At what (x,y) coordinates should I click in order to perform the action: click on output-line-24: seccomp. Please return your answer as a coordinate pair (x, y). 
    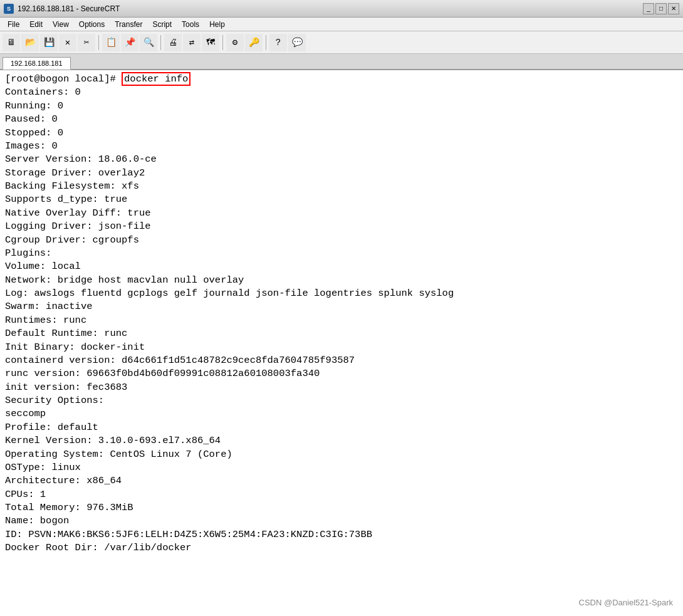
    Looking at the image, I should click on (342, 414).